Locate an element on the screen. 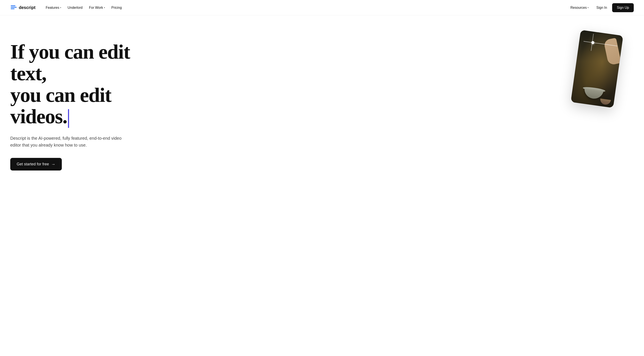 The height and width of the screenshot is (356, 644). nav-item-features: Features ▾ is located at coordinates (54, 8).